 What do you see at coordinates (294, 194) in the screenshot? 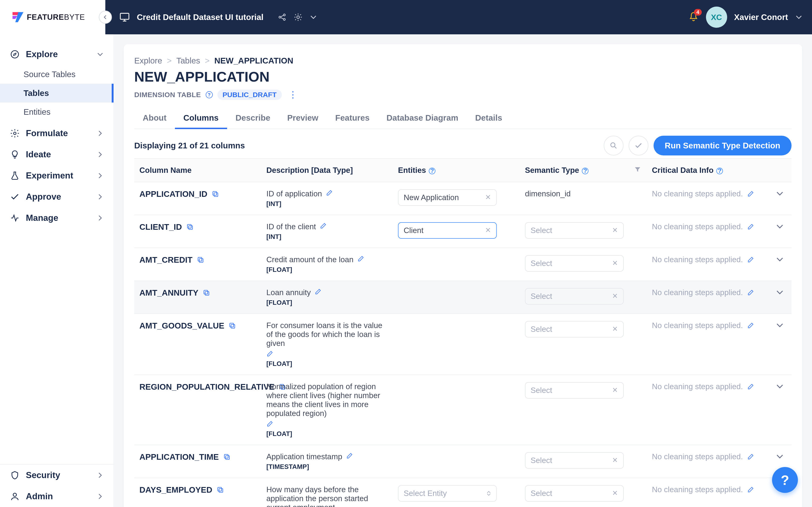
I see `description: ID of application` at bounding box center [294, 194].